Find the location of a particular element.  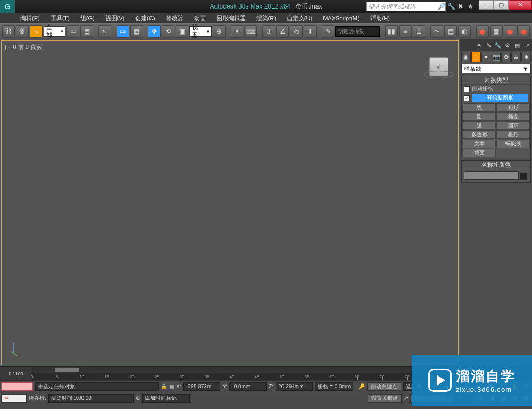

menu-edit: 编辑(E) is located at coordinates (30, 18).